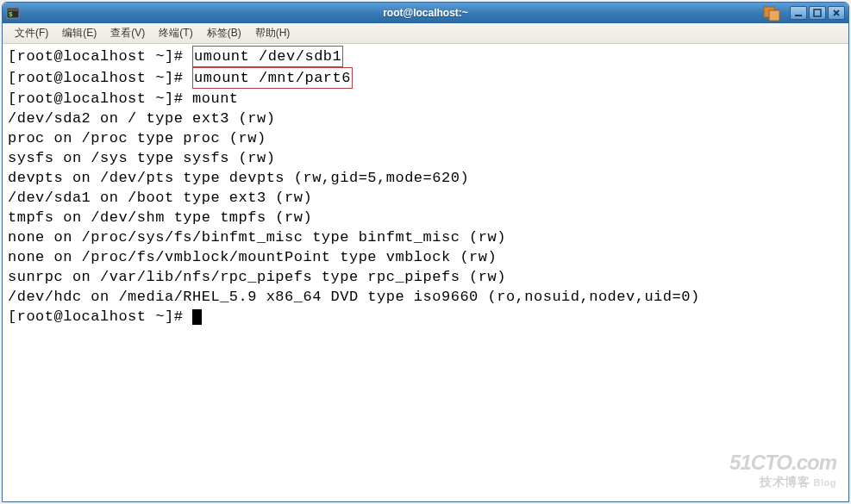  Describe the element at coordinates (426, 177) in the screenshot. I see `output-line: devpts on /dev/pts type devpts (rw,gid=5…` at that location.